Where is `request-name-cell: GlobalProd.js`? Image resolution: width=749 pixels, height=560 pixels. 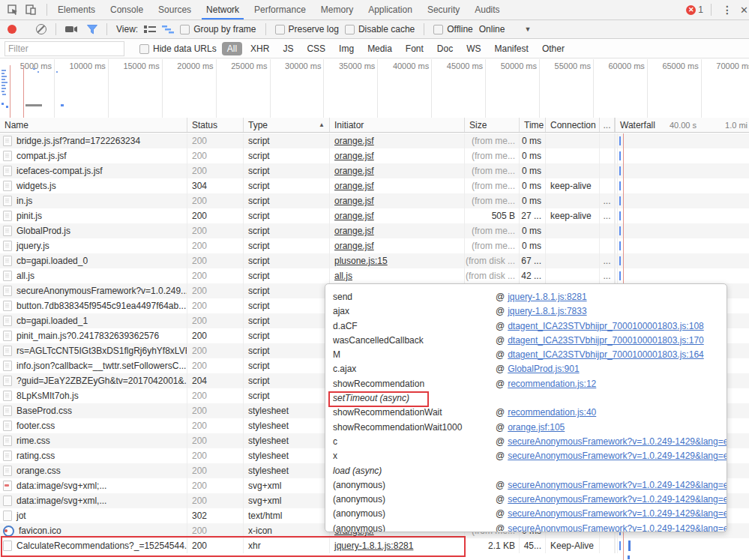
request-name-cell: GlobalProd.js is located at coordinates (94, 231).